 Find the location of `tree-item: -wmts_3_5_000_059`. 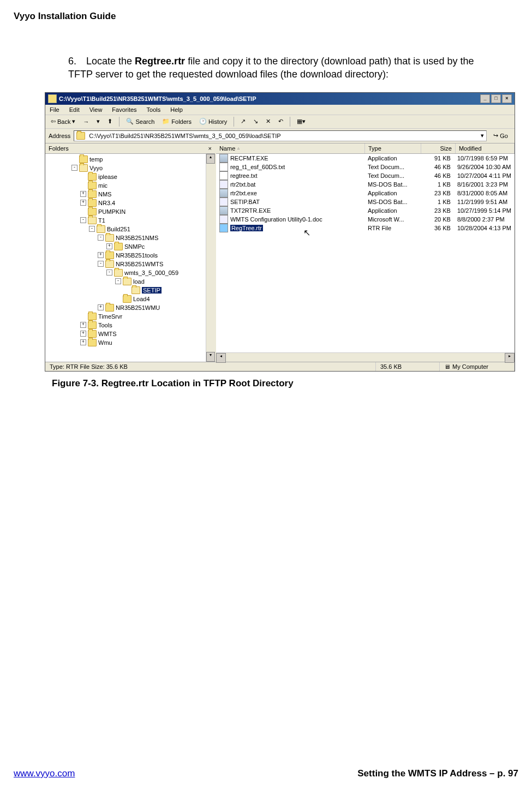

tree-item: -wmts_3_5_000_059 is located at coordinates (125, 273).